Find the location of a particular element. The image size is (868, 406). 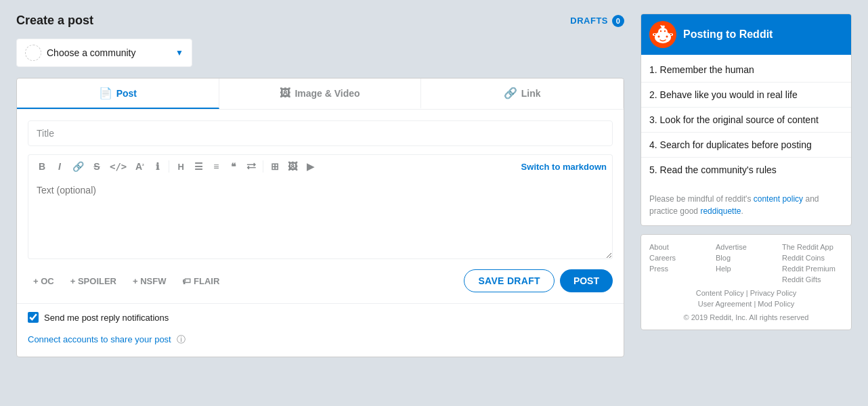

title-input is located at coordinates (320, 133).